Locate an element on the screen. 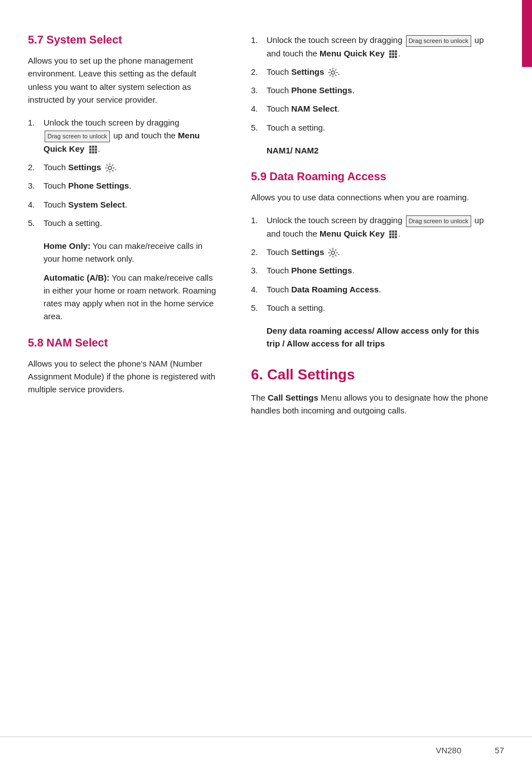 The image size is (532, 765). phone-settings-label: Phone Settings is located at coordinates (98, 185).